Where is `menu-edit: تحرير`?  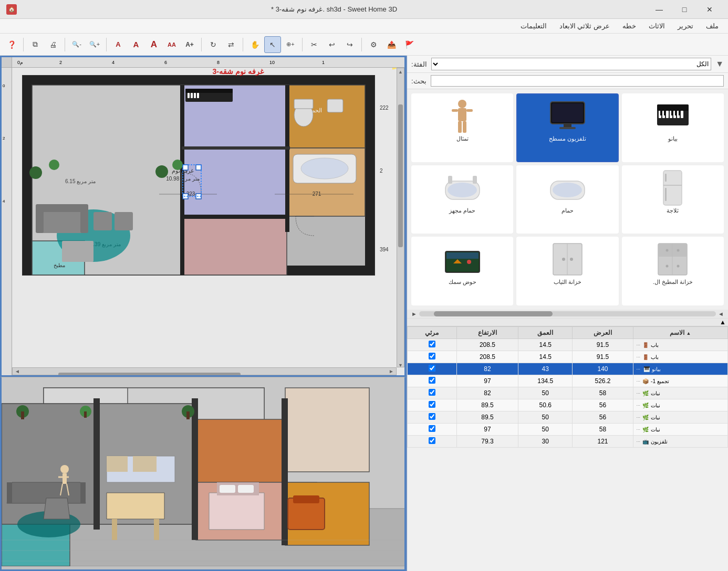
menu-edit: تحرير is located at coordinates (685, 26).